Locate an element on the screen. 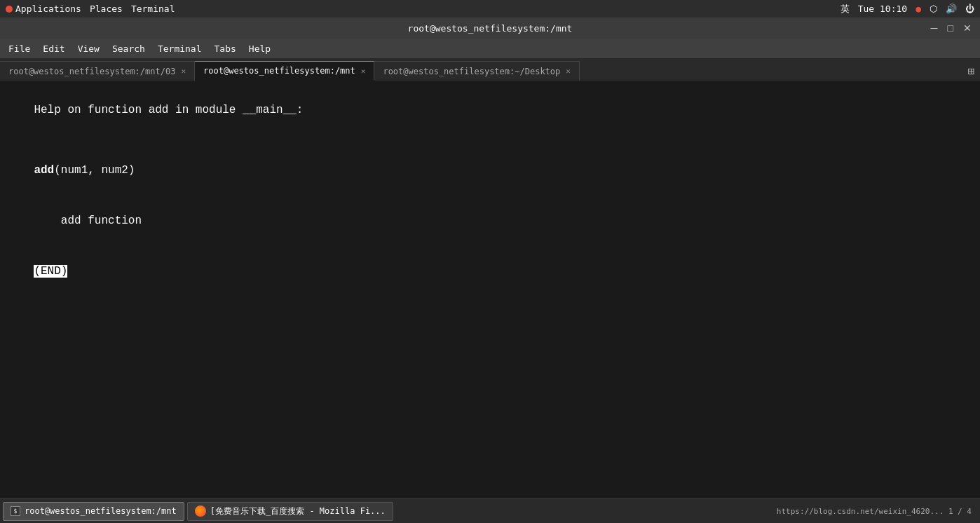 This screenshot has height=523, width=980. minimize-button: ─ is located at coordinates (934, 28).